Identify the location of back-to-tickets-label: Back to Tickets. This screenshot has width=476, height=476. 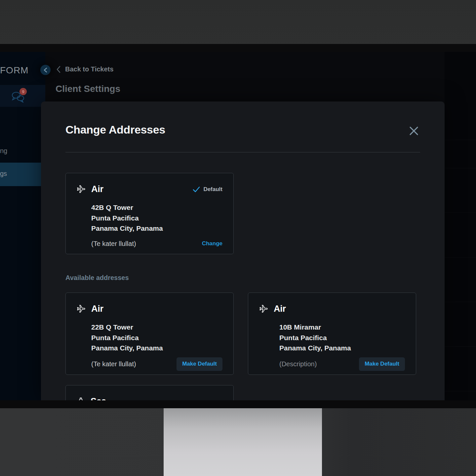
(89, 69).